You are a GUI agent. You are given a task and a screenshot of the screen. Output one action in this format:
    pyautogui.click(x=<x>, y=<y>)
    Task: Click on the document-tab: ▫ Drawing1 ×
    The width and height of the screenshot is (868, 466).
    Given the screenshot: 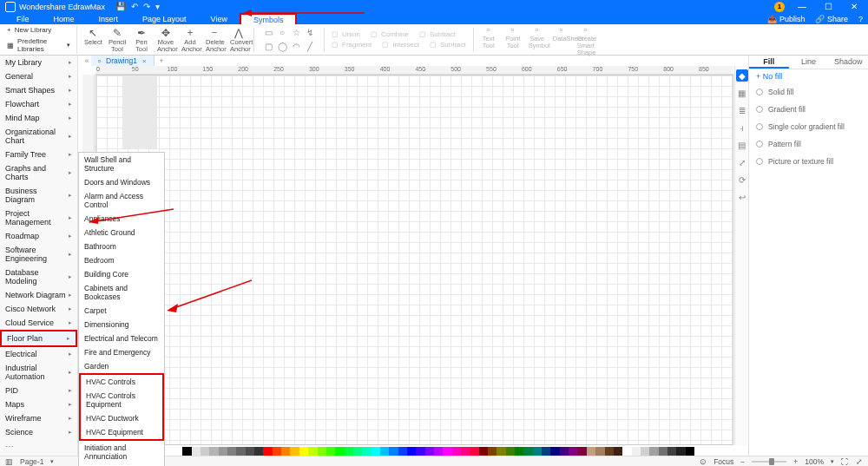 What is the action you would take?
    pyautogui.click(x=123, y=61)
    